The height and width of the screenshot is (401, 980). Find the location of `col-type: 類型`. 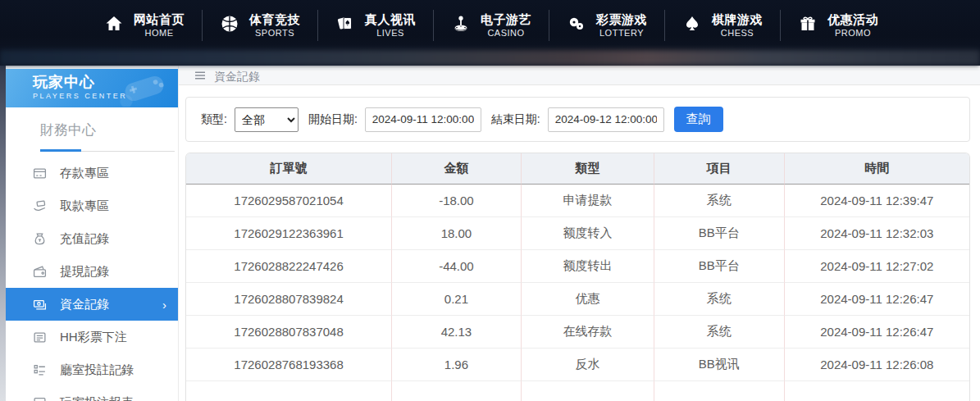

col-type: 類型 is located at coordinates (588, 169).